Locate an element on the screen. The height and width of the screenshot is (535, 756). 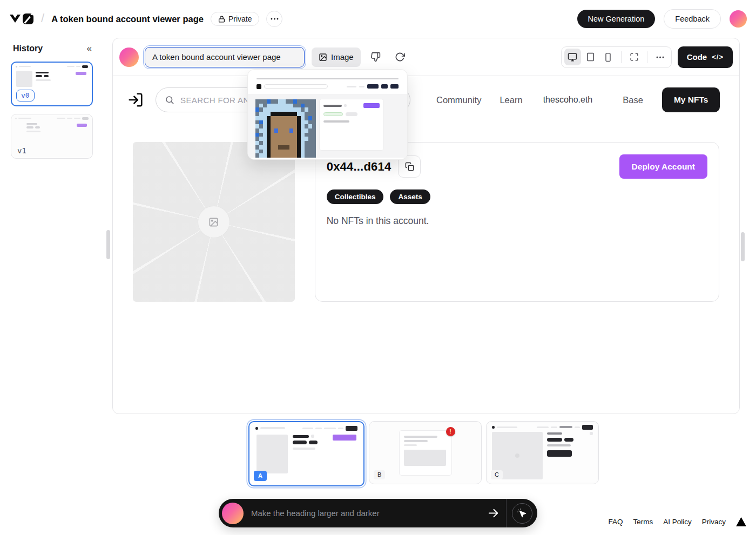
footer-links: FAQ Terms AI Policy Privacy is located at coordinates (677, 522).